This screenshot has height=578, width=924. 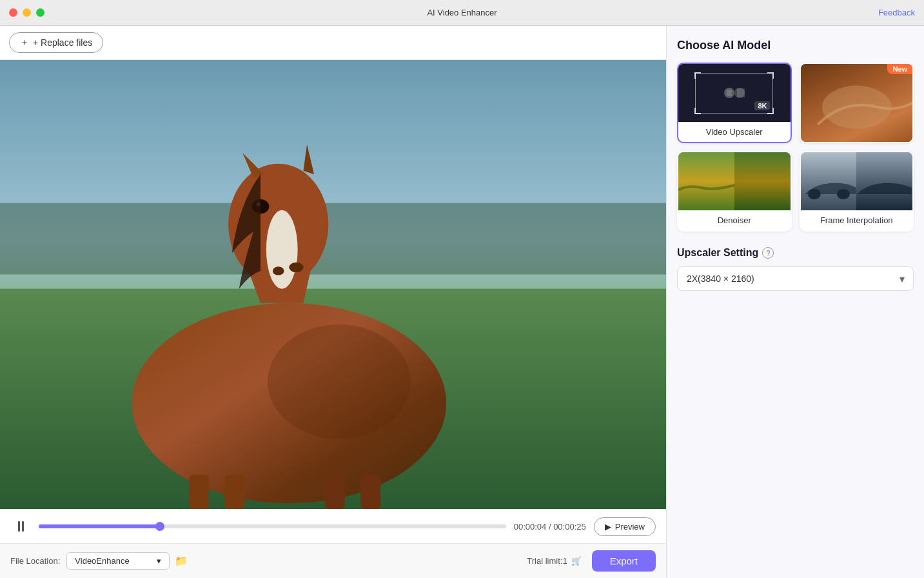 What do you see at coordinates (734, 93) in the screenshot?
I see `upscaler-frame: 8K` at bounding box center [734, 93].